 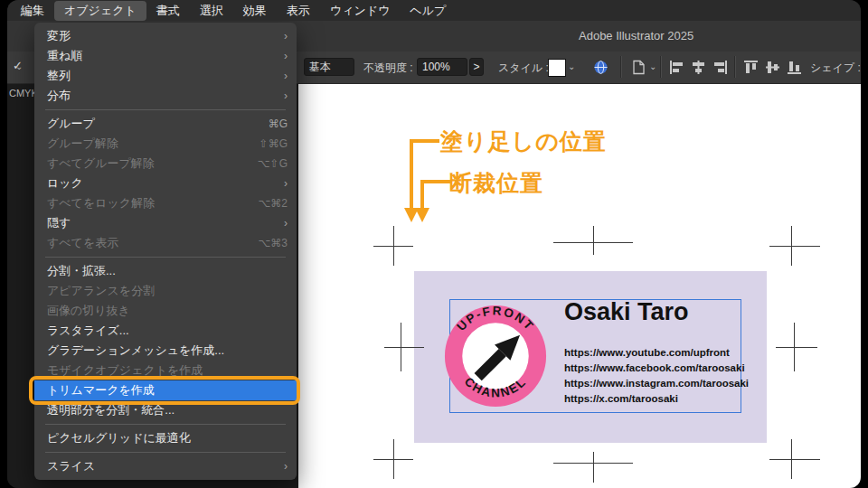 I want to click on up-front-channel-logo: UP-FRONT CHANNEL, so click(x=495, y=356).